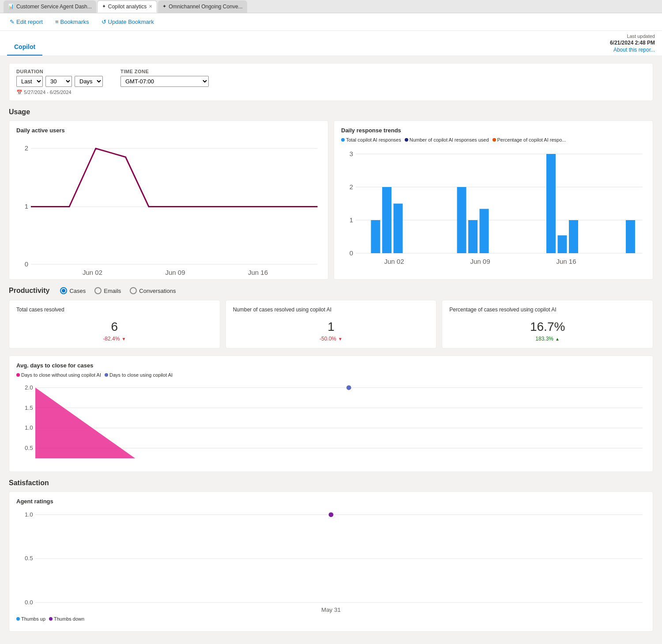 This screenshot has width=662, height=644. Describe the element at coordinates (111, 339) in the screenshot. I see `kpi-total-cases-pct: -82.4%` at that location.